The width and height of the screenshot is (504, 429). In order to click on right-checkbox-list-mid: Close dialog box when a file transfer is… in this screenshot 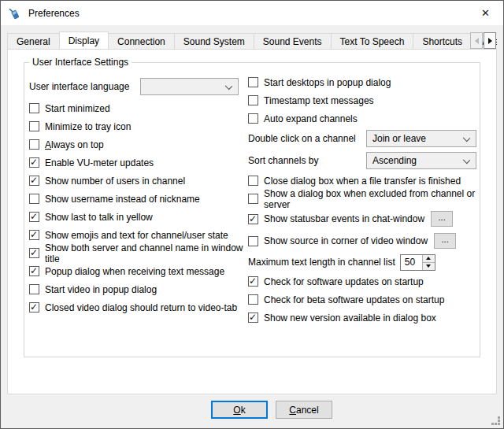, I will do `click(362, 190)`.